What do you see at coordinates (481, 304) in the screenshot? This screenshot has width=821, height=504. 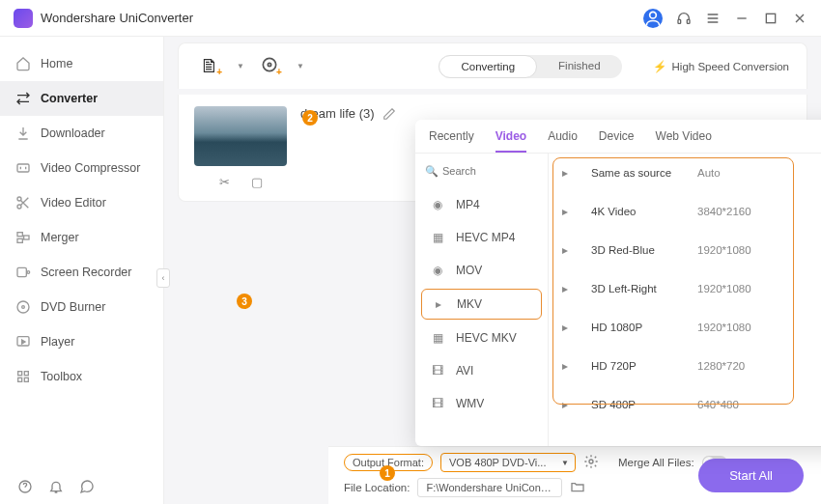 I see `format-item-mkv: ▸MKV` at bounding box center [481, 304].